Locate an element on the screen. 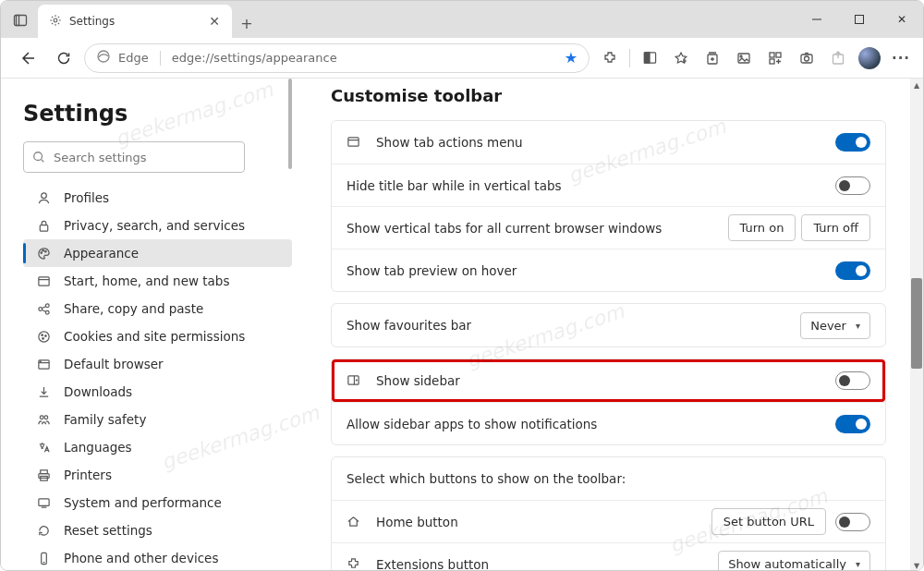  row-extensions-button: Extensions button Show automatically▾ is located at coordinates (608, 556).